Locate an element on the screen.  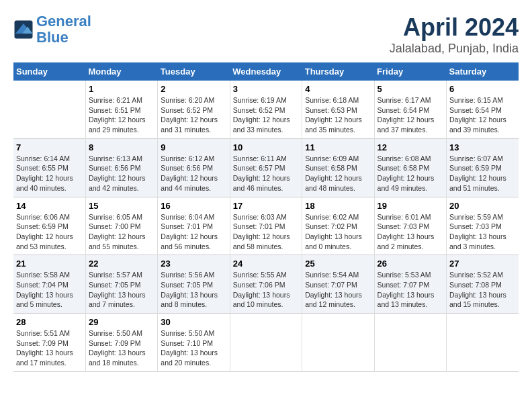
day-info: Sunrise: 6:03 AMSunset: 7:01 PMDaylight:… is located at coordinates (266, 232).